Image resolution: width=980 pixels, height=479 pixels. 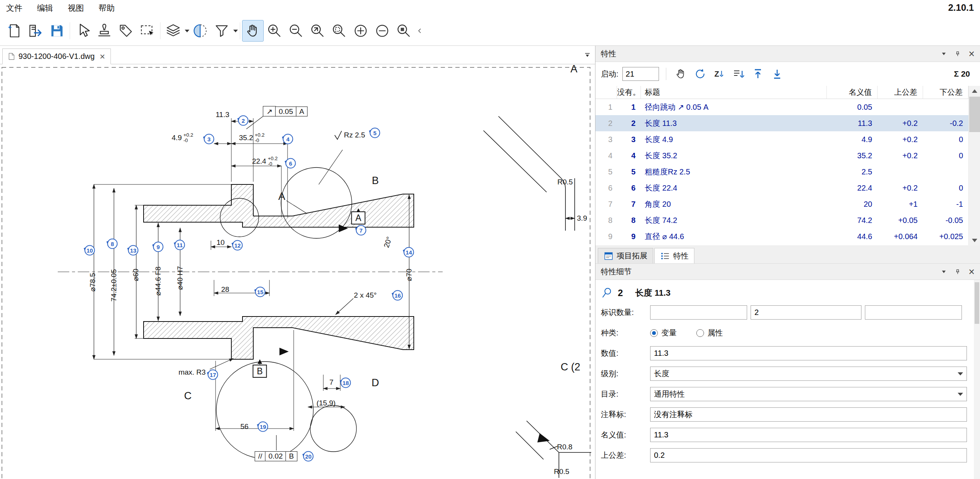 I want to click on tool-zoom-out, so click(x=296, y=31).